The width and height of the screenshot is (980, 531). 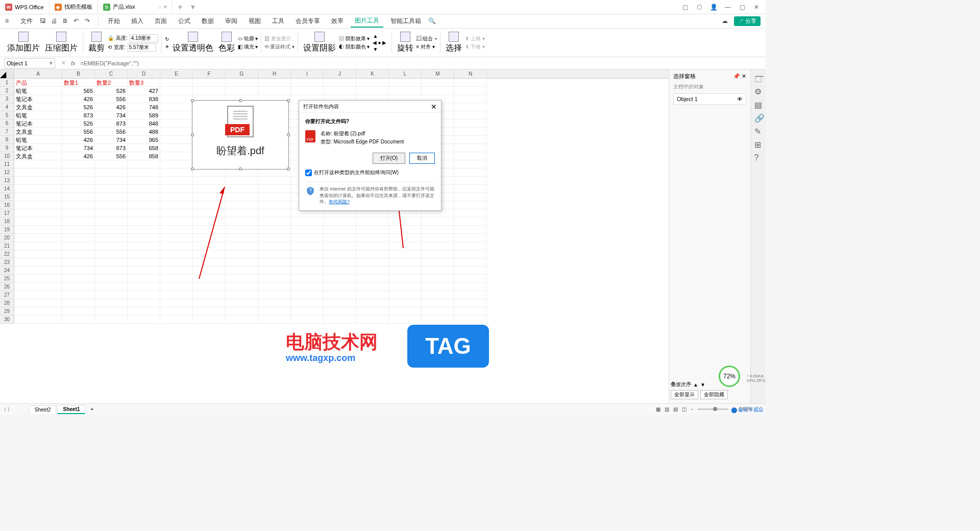 I want to click on tab-template: ◆ 找稻壳模板, so click(x=74, y=7).